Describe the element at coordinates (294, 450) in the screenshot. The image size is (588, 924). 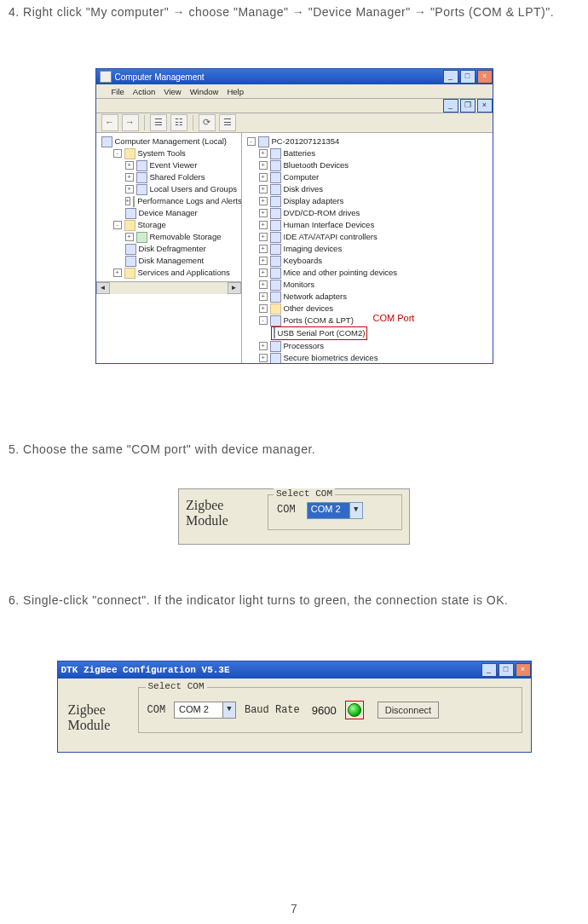
I see `step-5-text: 5. Choose the same "COM port" with devic…` at that location.